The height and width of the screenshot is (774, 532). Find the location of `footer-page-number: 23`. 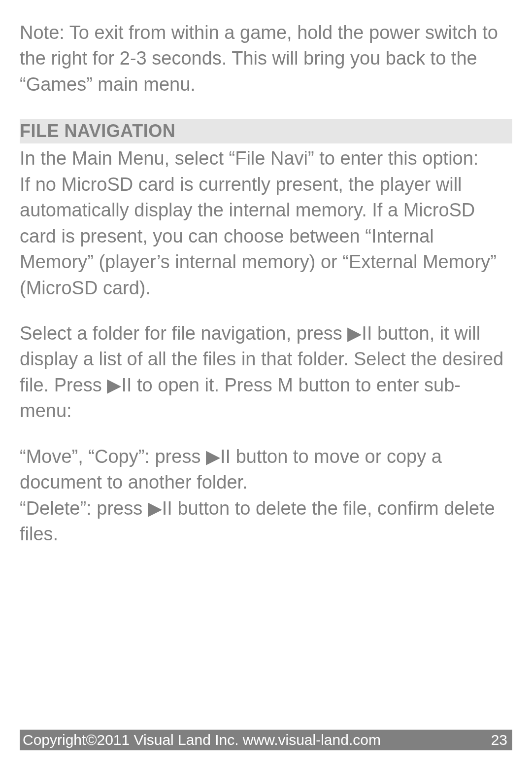

footer-page-number: 23 is located at coordinates (499, 740).